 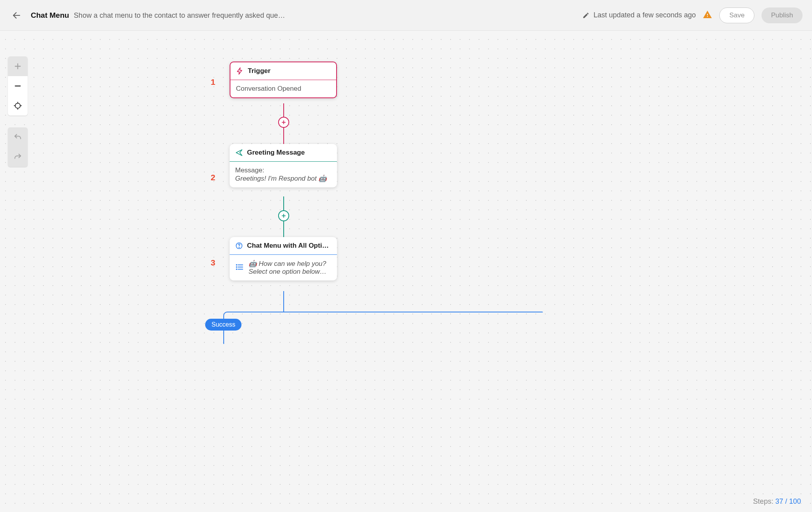 What do you see at coordinates (213, 178) in the screenshot?
I see `callout-2: 2` at bounding box center [213, 178].